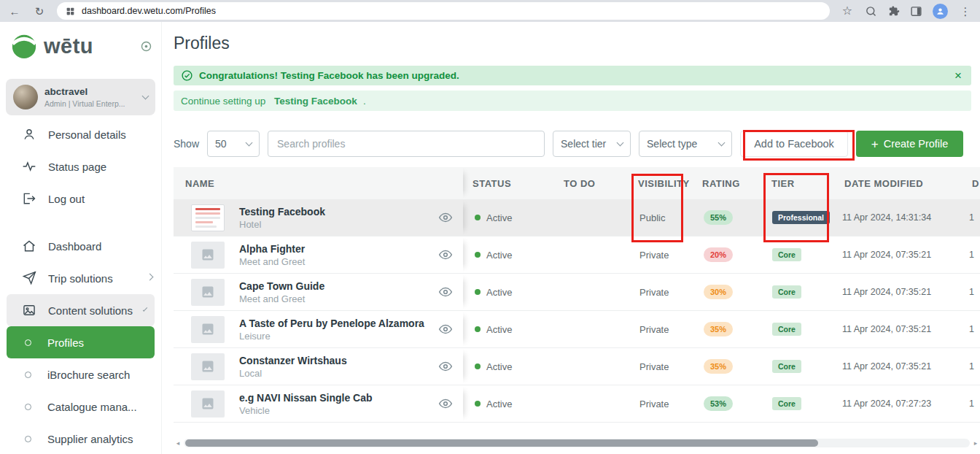 This screenshot has width=980, height=454. Describe the element at coordinates (80, 374) in the screenshot. I see `sidebar-item-ibrochure-search: iBrochure search` at that location.